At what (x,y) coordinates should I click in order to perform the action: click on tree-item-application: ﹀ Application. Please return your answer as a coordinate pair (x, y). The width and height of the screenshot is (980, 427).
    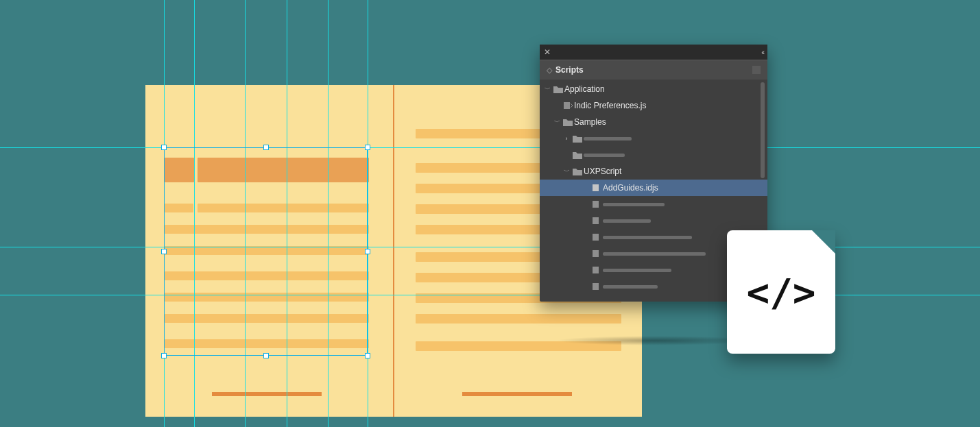
    Looking at the image, I should click on (654, 89).